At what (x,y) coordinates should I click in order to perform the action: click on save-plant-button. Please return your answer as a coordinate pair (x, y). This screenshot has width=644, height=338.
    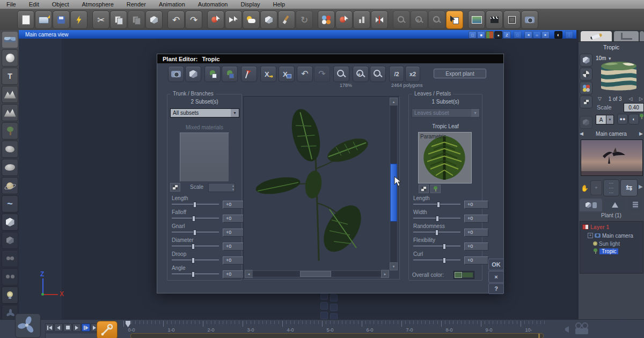
    Looking at the image, I should click on (230, 74).